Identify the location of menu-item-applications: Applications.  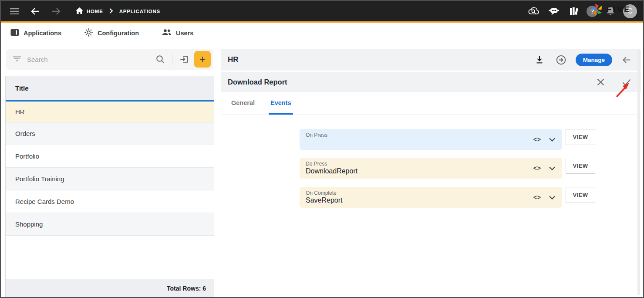
(36, 33).